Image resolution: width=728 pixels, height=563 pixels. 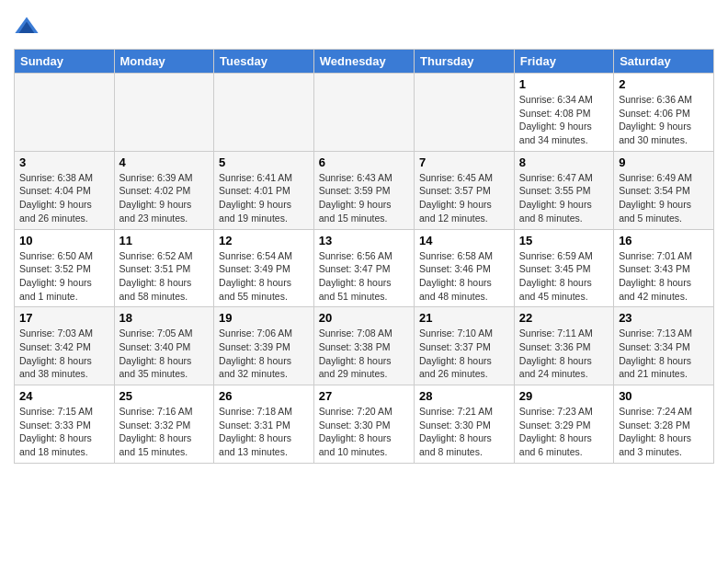 I want to click on calendar-cell: 19Sunrise: 7:06 AMSunset: 3:39 PMDayligh…, so click(x=265, y=346).